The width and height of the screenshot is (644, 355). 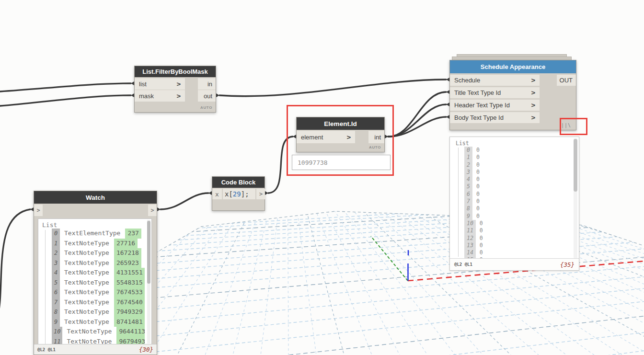 I want to click on wire-filter-out-to-schedule, so click(x=333, y=88).